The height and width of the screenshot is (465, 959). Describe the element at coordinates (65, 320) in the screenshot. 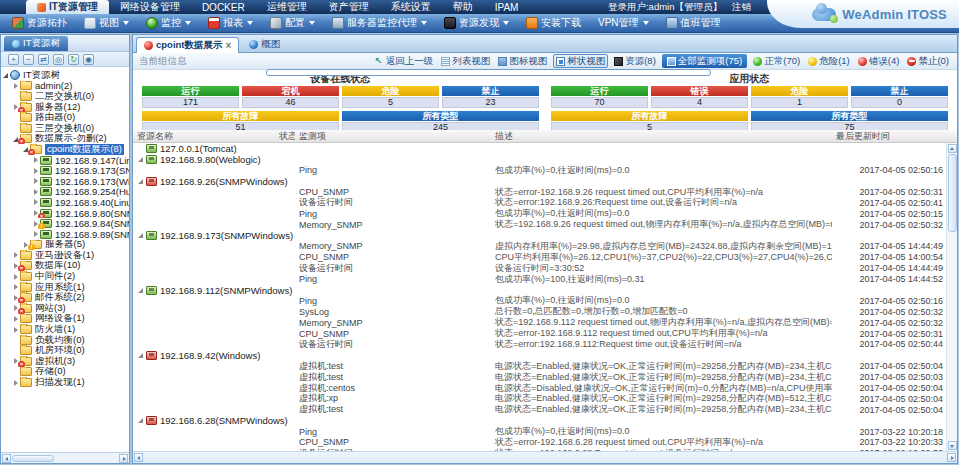

I see `tree-item: 网络设备(1)` at that location.